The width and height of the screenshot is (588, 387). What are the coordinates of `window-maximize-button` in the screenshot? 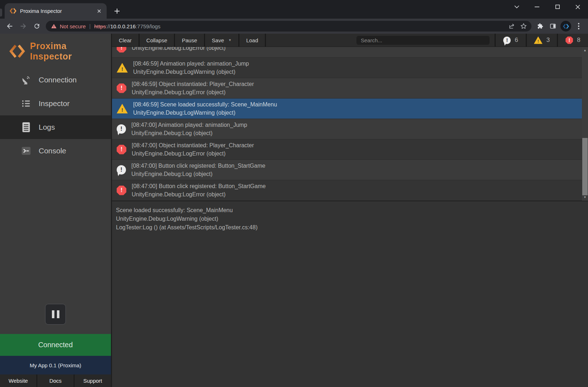 It's located at (558, 7).